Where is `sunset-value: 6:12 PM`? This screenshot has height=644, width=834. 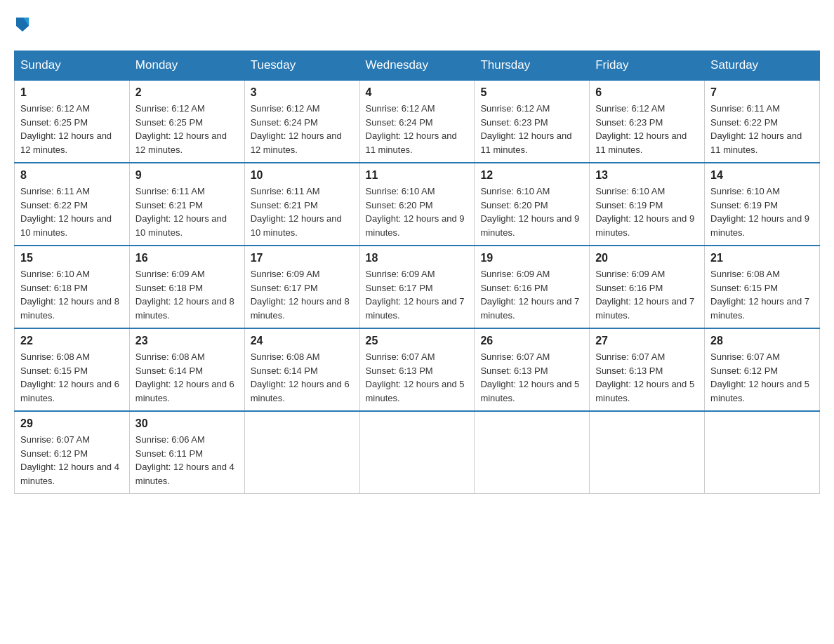 sunset-value: 6:12 PM is located at coordinates (71, 453).